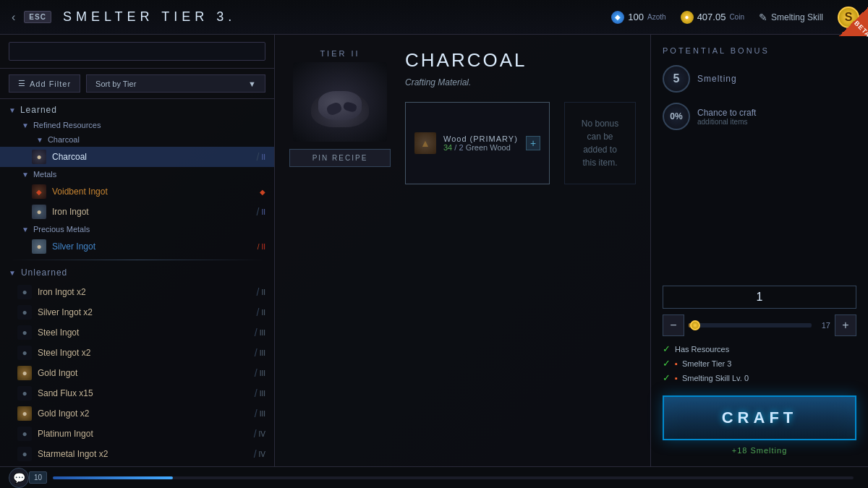 The height and width of the screenshot is (488, 868). Describe the element at coordinates (146, 414) in the screenshot. I see `unlearned-name-6: Gold Ingot x2` at that location.